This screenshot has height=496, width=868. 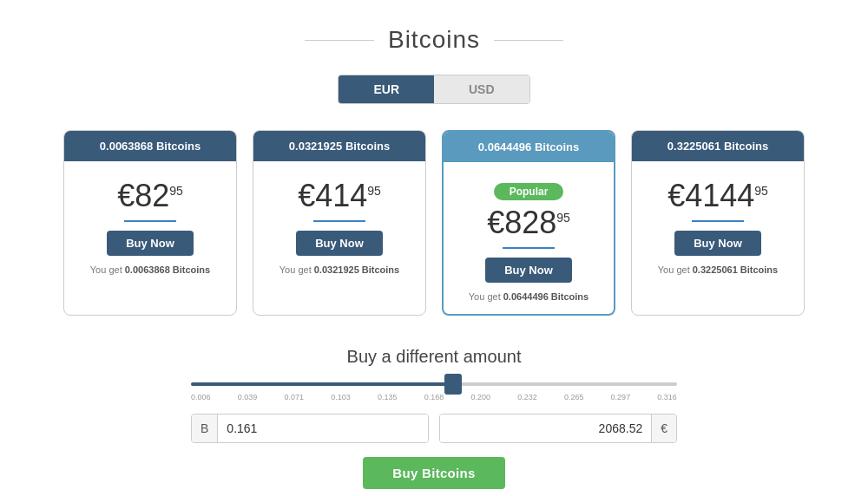 What do you see at coordinates (323, 428) in the screenshot?
I see `btc-input` at bounding box center [323, 428].